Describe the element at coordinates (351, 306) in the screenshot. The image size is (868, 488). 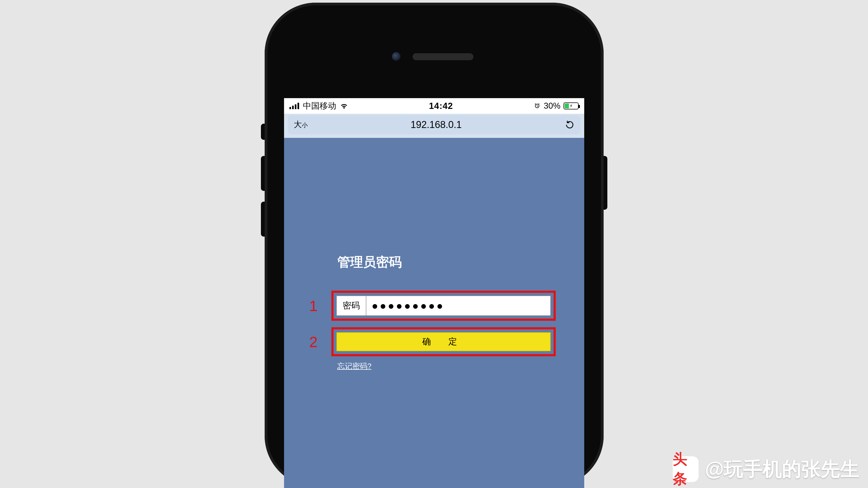
I see `password-label: 密码` at that location.